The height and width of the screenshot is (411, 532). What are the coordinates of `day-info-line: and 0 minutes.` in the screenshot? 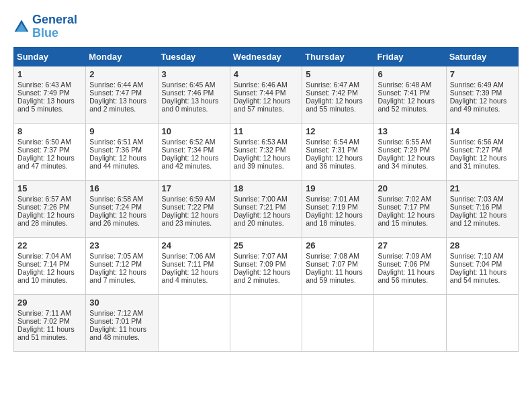 It's located at (194, 109).